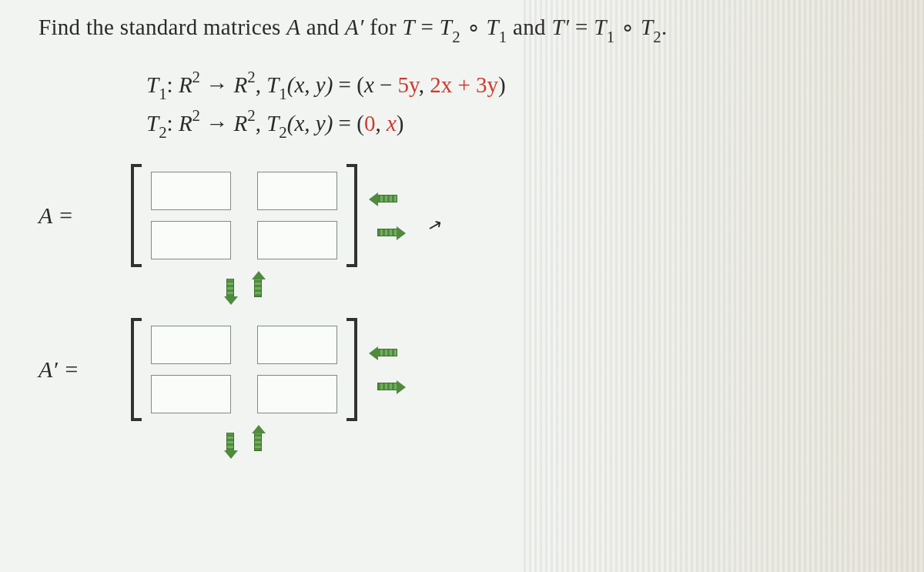 The image size is (924, 572). What do you see at coordinates (387, 216) in the screenshot?
I see `matrix-A-column-controls` at bounding box center [387, 216].